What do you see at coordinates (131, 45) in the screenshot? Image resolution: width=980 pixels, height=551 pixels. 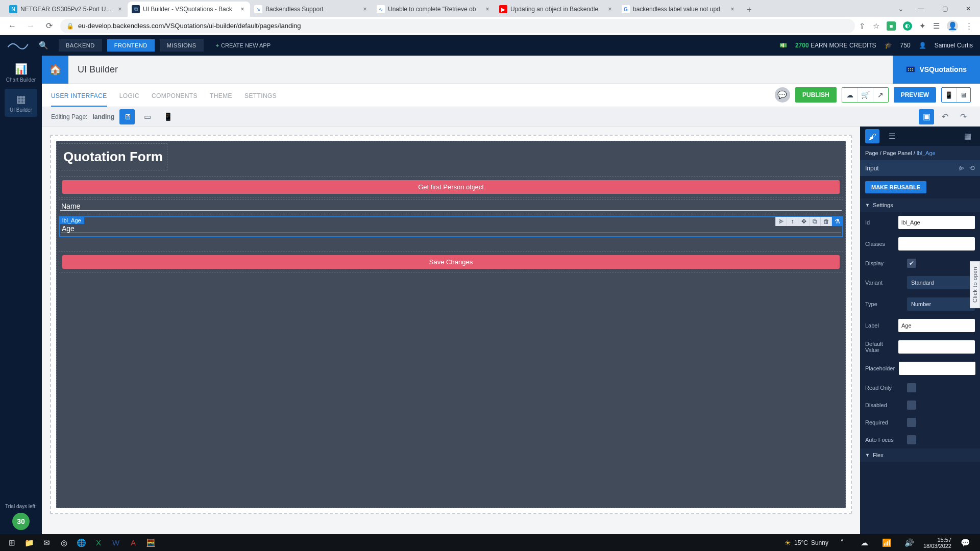 I see `nav-frontend: FRONTEND` at bounding box center [131, 45].